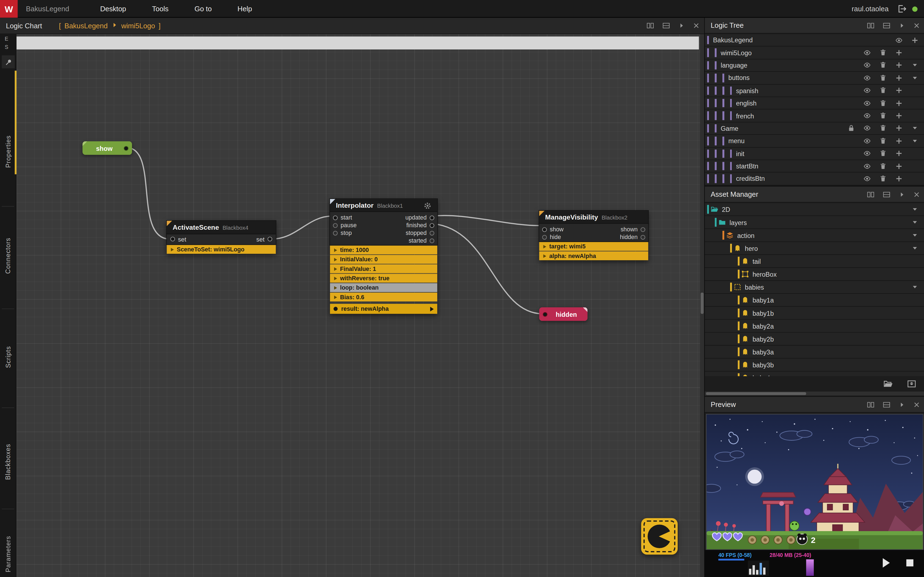 Image resolution: width=924 pixels, height=577 pixels. What do you see at coordinates (107, 148) in the screenshot?
I see `state-node-show: show` at bounding box center [107, 148].